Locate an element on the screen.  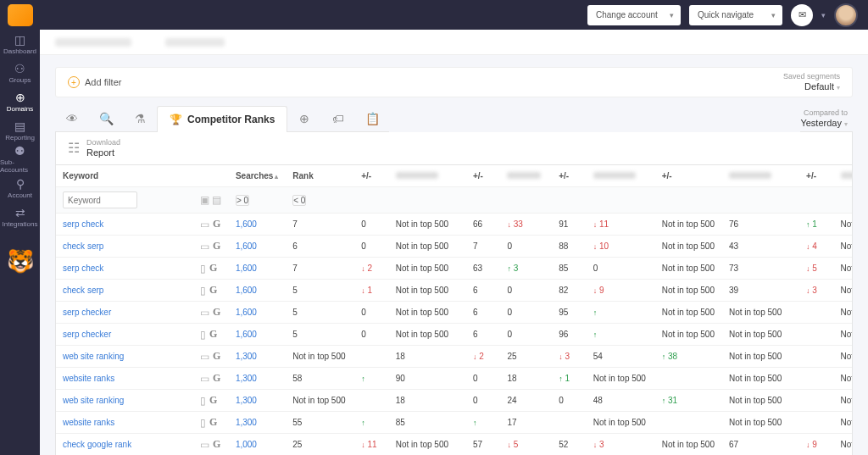
groups-icon: ⚇ is located at coordinates (20, 69).